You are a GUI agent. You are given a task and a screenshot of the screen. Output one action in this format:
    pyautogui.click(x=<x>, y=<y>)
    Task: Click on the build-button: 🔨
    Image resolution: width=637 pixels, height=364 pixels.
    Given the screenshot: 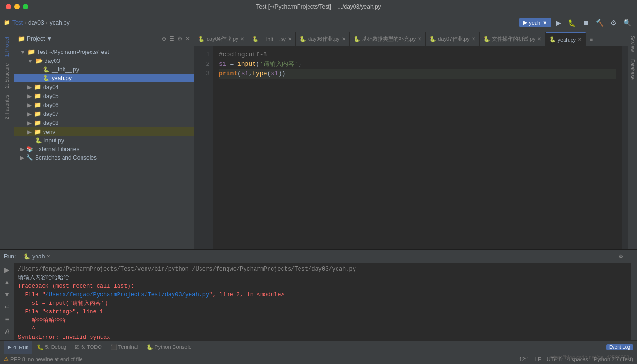 What is the action you would take?
    pyautogui.click(x=600, y=23)
    